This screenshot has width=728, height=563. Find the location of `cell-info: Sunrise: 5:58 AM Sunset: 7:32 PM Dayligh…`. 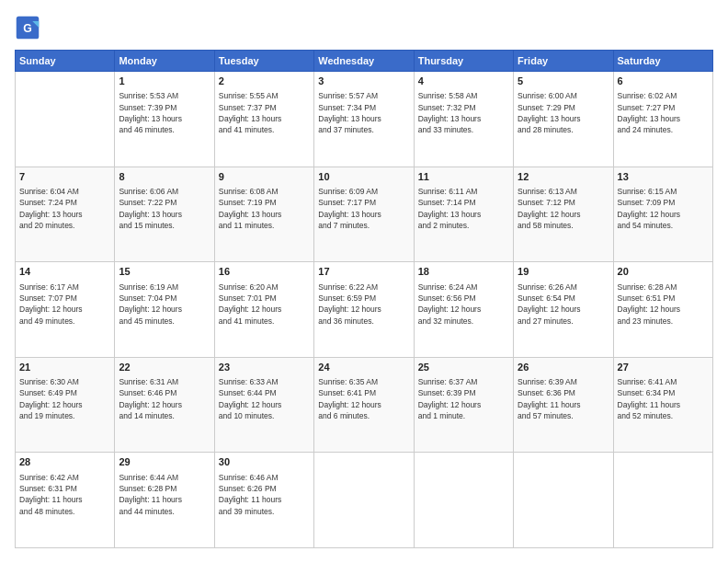

cell-info: Sunrise: 5:58 AM Sunset: 7:32 PM Dayligh… is located at coordinates (463, 112).